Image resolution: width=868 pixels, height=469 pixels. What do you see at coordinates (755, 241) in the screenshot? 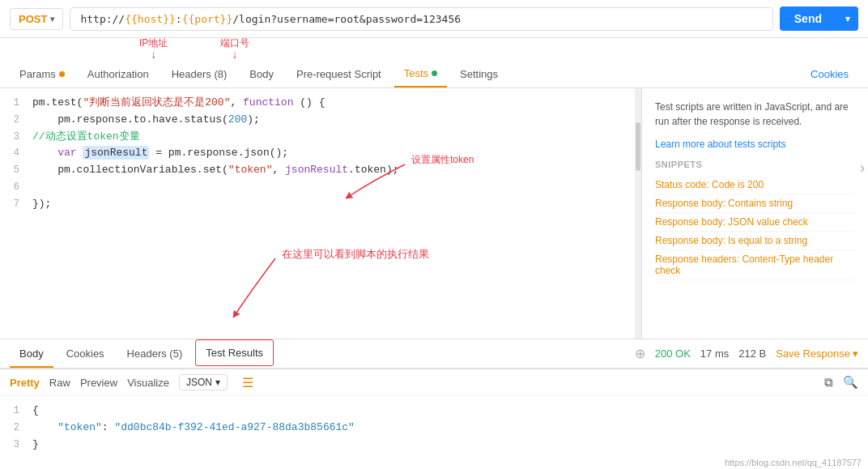
I see `snippet-body-equal: Response body: Is equal to a string` at bounding box center [755, 241].